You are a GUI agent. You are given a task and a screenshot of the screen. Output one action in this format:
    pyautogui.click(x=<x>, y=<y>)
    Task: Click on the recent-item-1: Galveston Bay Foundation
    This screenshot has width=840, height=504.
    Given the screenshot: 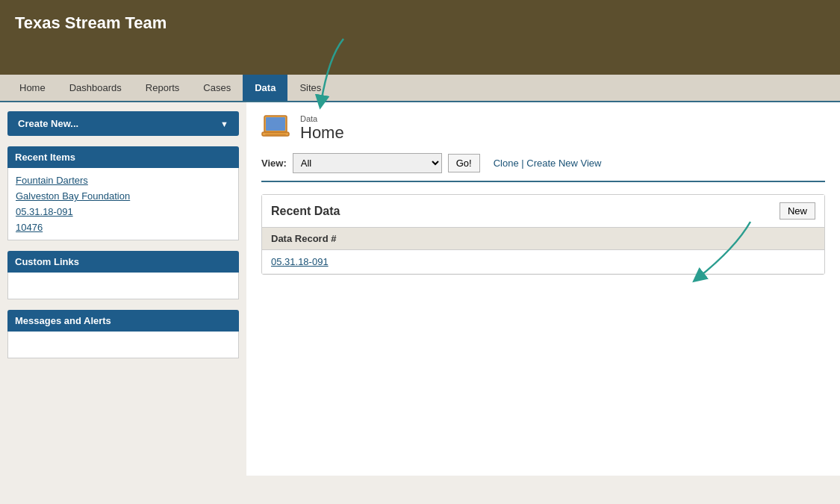 What is the action you would take?
    pyautogui.click(x=123, y=196)
    